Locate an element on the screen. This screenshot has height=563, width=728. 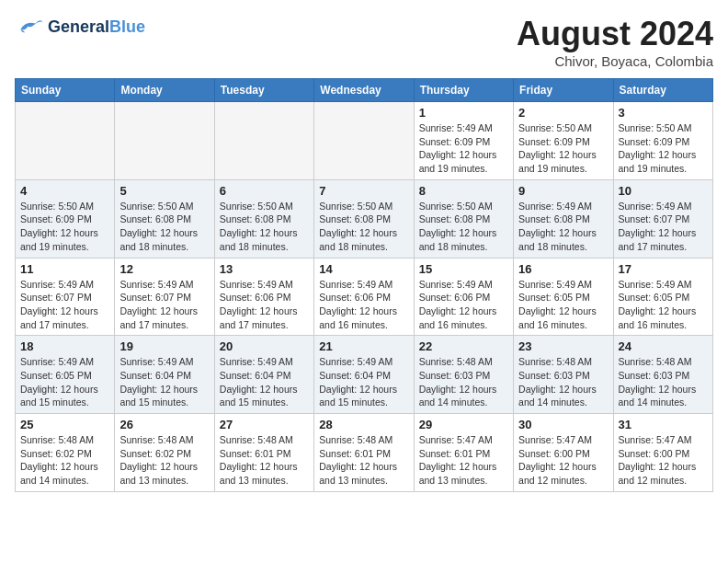
weekday-header-row: SundayMondayTuesdayWednesdayThursdayFrid… is located at coordinates (364, 90).